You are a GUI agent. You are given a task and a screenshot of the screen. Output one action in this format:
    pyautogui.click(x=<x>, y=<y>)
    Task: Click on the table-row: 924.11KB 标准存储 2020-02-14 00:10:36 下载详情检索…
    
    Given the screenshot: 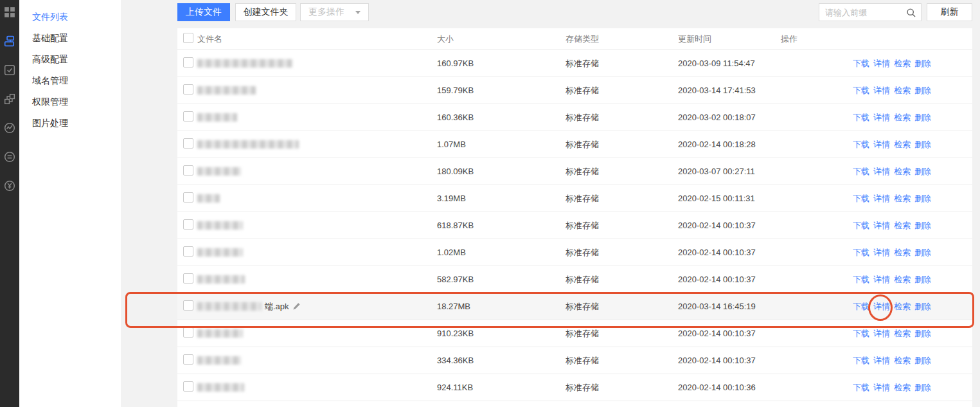 What is the action you would take?
    pyautogui.click(x=575, y=388)
    